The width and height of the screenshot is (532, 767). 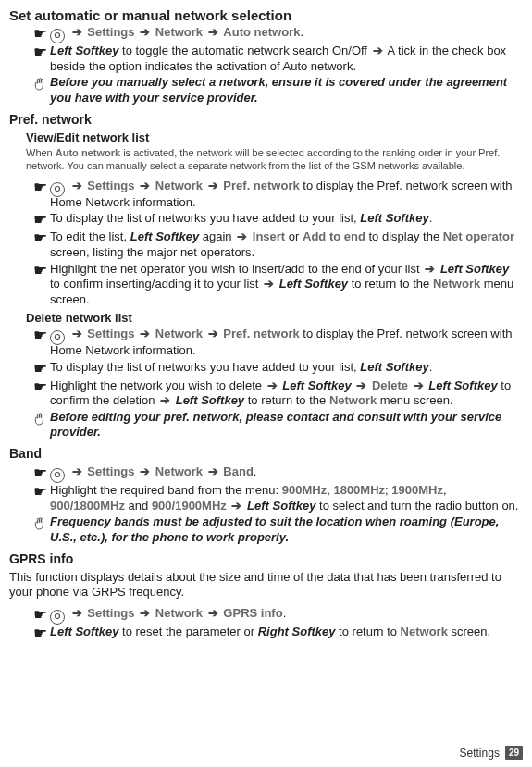 I want to click on band-select-line: Highlight the required band from the men…, so click(x=287, y=498).